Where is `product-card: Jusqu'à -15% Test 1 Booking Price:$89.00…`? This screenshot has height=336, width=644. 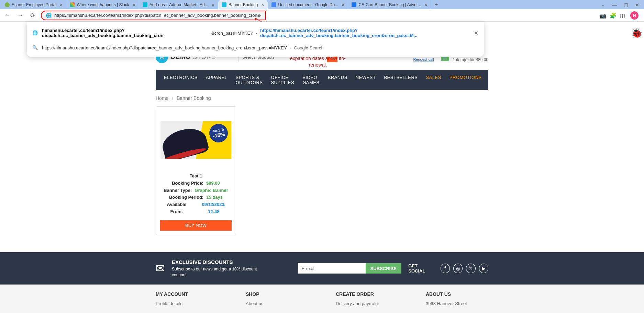
product-card: Jusqu'à -15% Test 1 Booking Price:$89.00… is located at coordinates (196, 171).